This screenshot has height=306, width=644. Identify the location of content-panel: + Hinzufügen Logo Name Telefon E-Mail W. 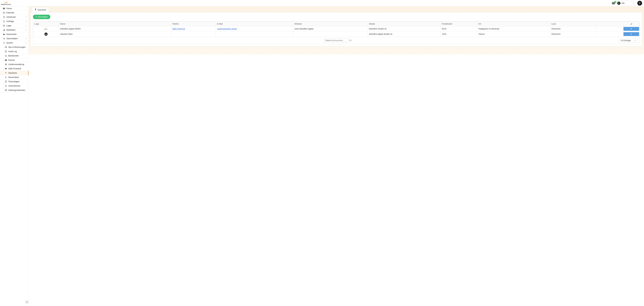
(336, 30).